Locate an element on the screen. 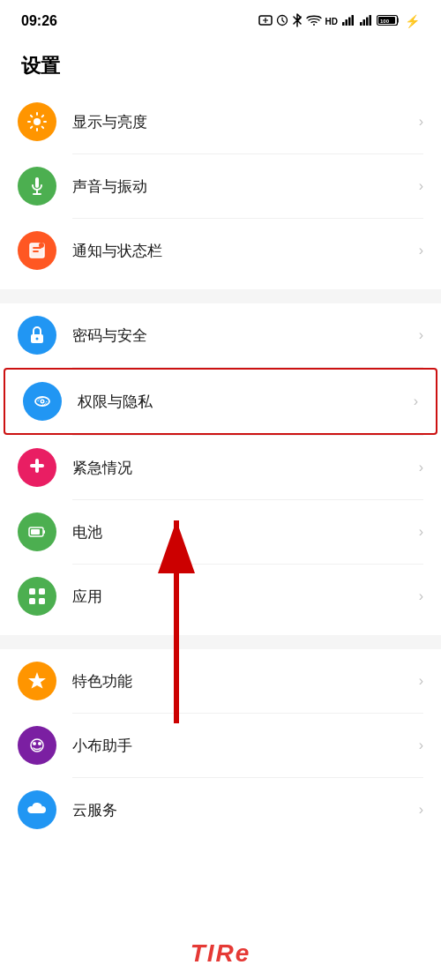  status-icons: HD 100 is located at coordinates (339, 21).